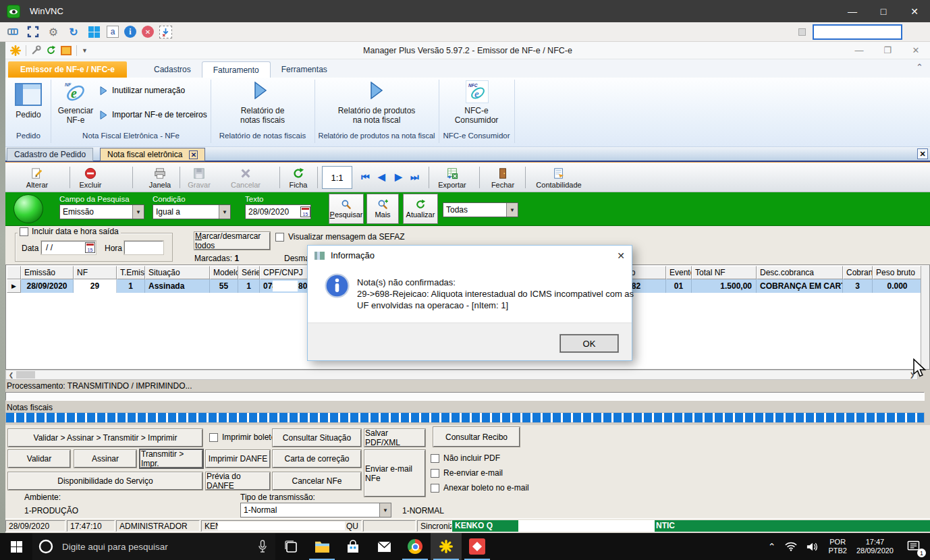 The width and height of the screenshot is (930, 560). Describe the element at coordinates (337, 177) in the screenshot. I see `zoom-ratio-box: 1:1` at that location.